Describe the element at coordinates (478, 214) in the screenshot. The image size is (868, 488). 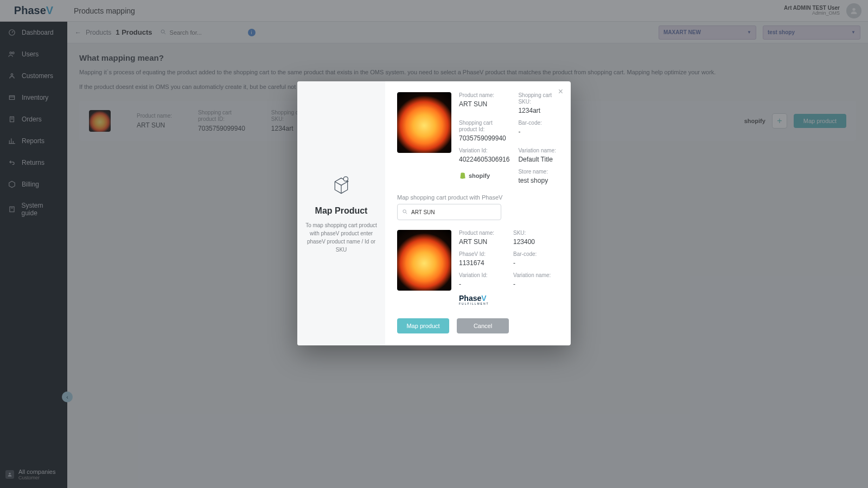
I see `modal-right-panel: Product name:ART SUN Shopping cart SKU:1…` at that location.